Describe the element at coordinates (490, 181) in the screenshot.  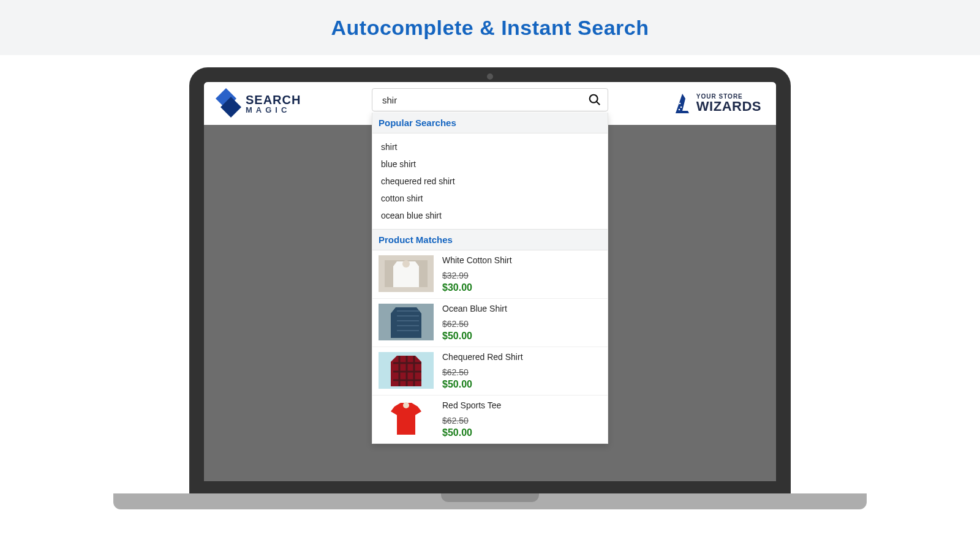
I see `popular-searches-list: shirtblue shirtchequered red shirtcotton…` at that location.